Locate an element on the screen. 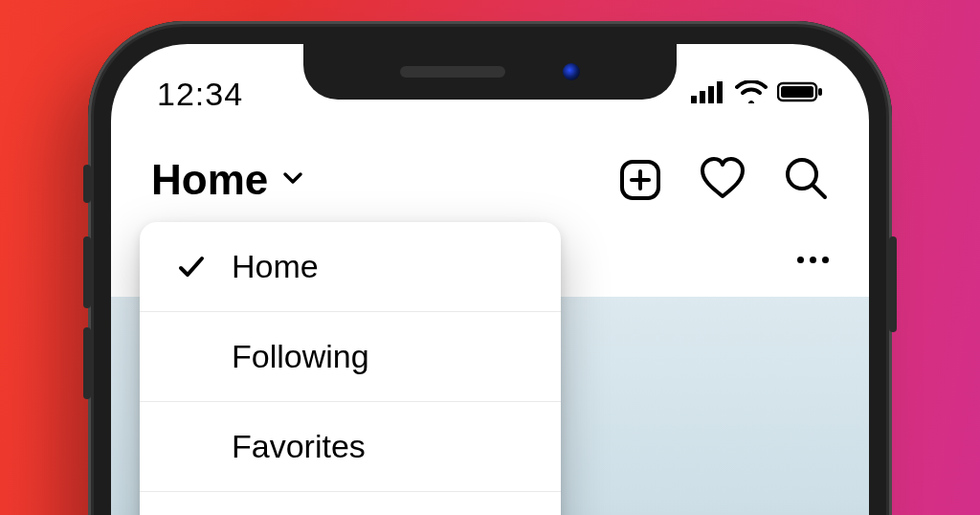 This screenshot has width=980, height=515. status-icons is located at coordinates (757, 86).